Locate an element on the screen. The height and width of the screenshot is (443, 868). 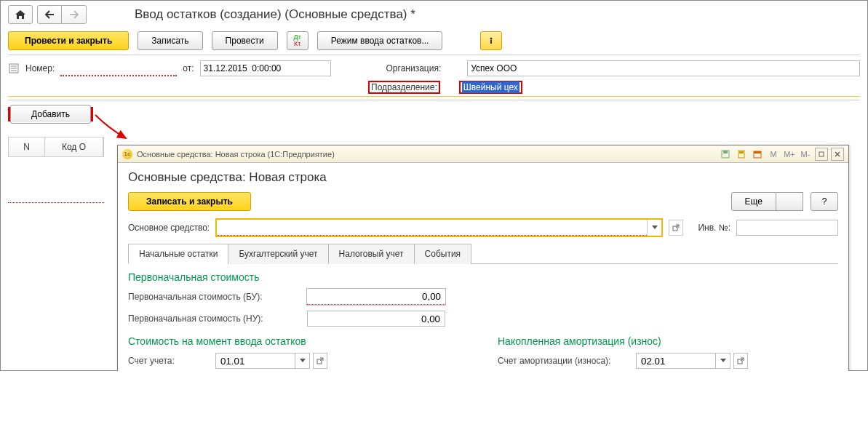
os-label: Основное средство: is located at coordinates (169, 228).